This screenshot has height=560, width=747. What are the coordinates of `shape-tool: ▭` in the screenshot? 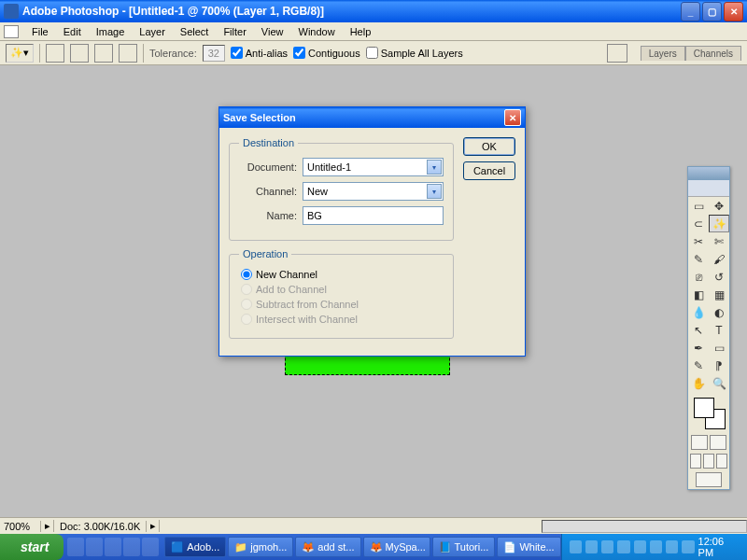 It's located at (719, 347).